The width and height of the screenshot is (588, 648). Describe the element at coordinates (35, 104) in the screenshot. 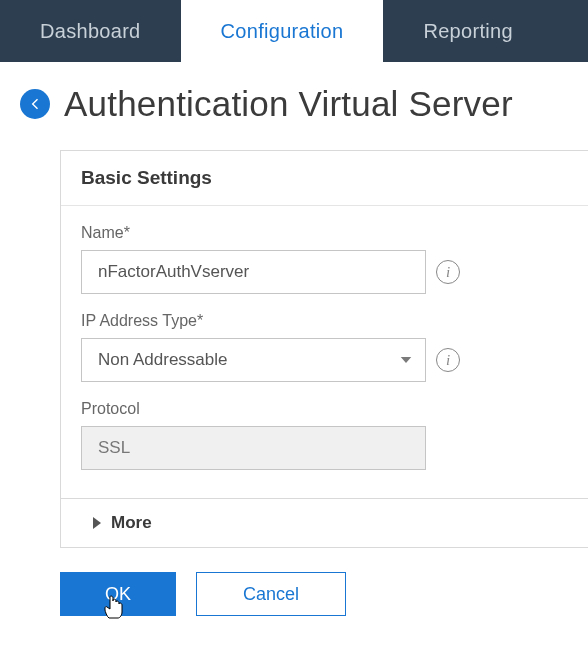

I see `back-button` at that location.